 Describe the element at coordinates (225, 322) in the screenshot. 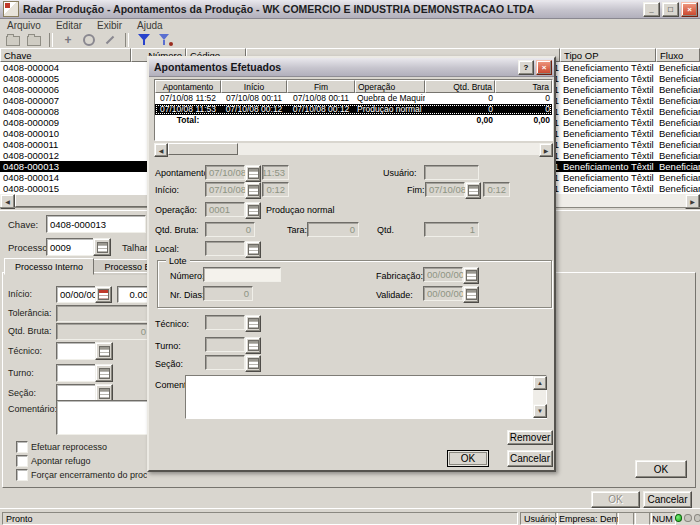

I see `dlg-tecnico-field` at that location.